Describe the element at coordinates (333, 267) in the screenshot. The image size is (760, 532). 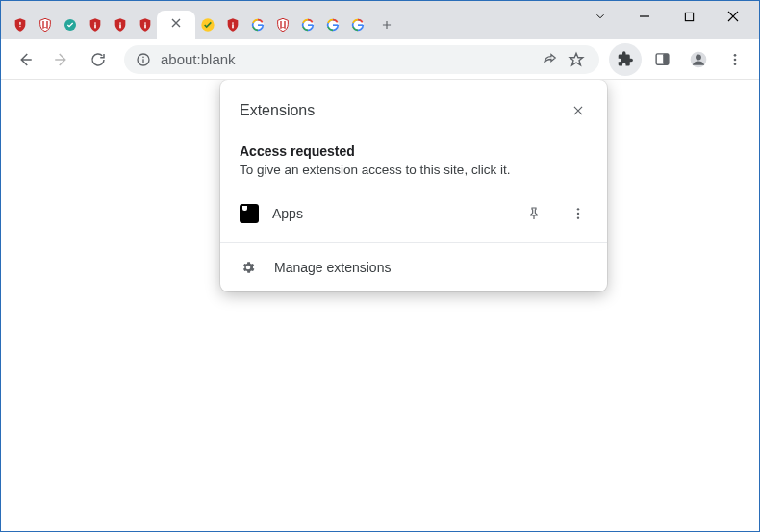
I see `manage-extensions-label: Manage extensions` at that location.